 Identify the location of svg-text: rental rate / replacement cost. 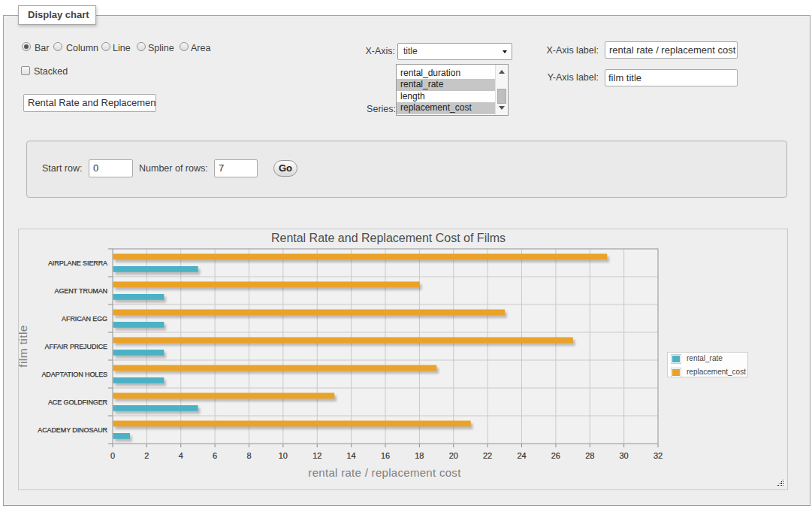
(385, 472).